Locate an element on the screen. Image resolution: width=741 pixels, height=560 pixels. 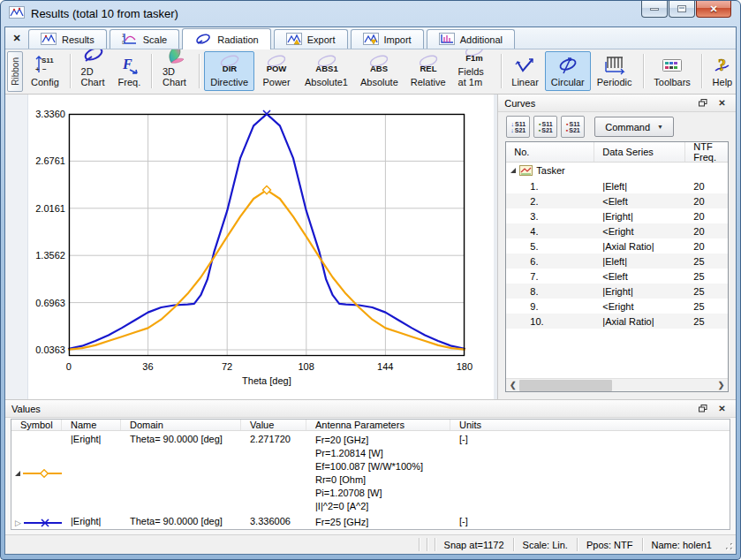
command-dropdown-button: Command▼ is located at coordinates (634, 127).